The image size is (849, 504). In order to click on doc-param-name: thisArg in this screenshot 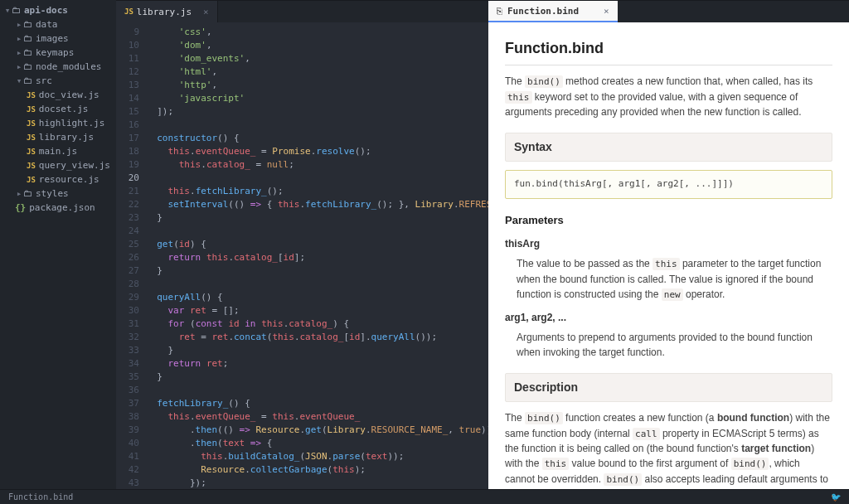, I will do `click(668, 244)`.